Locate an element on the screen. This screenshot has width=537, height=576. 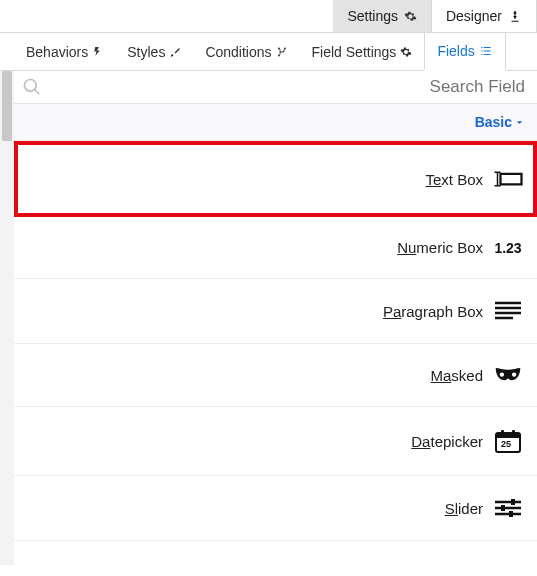
designer-icon is located at coordinates (515, 16).